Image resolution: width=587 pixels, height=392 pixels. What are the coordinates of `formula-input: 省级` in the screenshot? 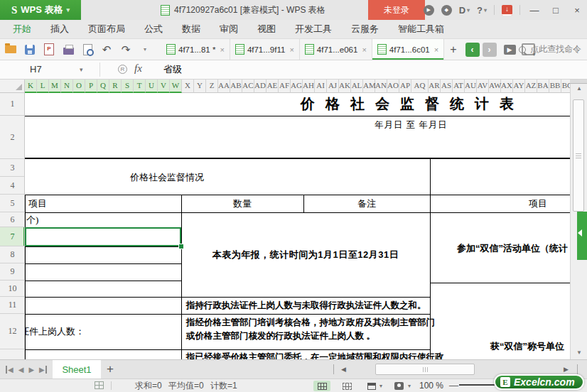 It's located at (173, 70).